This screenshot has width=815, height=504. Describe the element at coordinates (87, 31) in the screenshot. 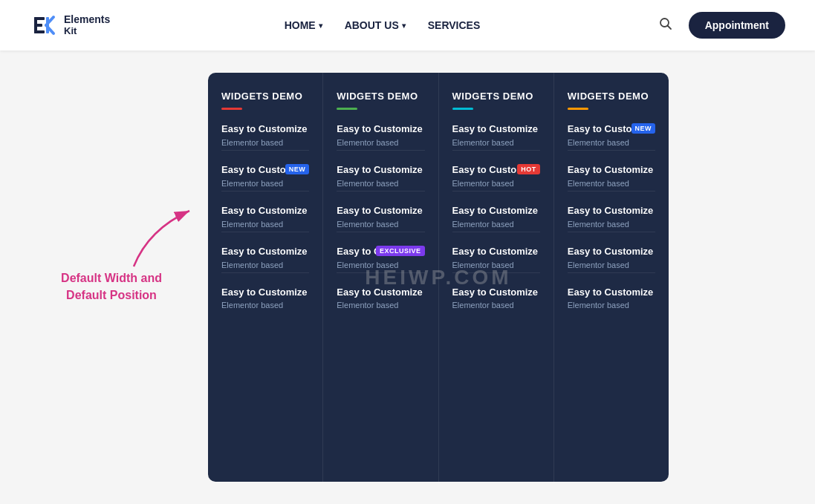

I see `brand-sub: Kit` at that location.